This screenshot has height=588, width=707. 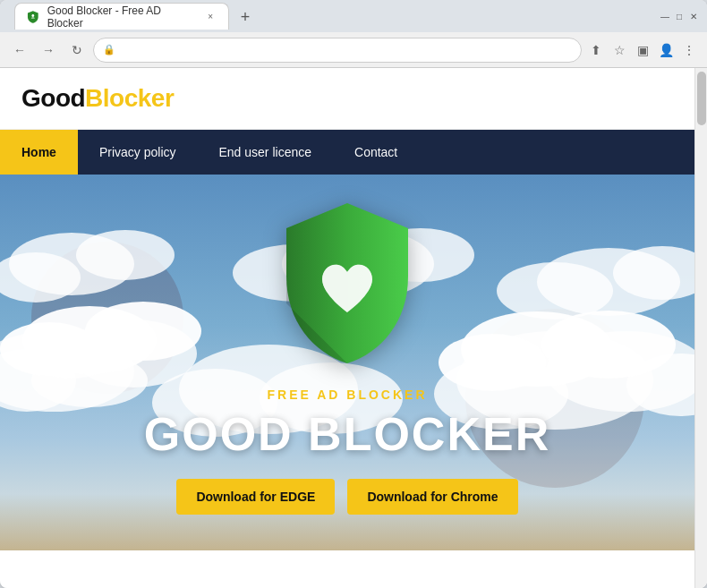 I want to click on tab-favicon, so click(x=33, y=17).